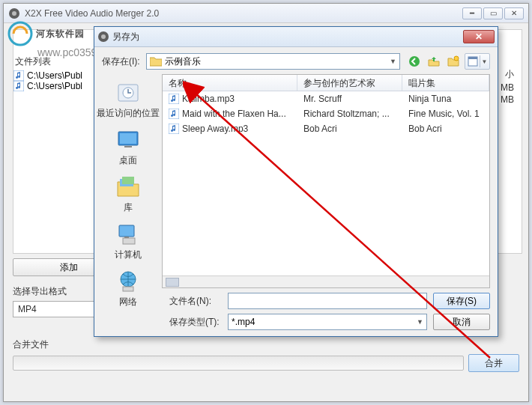  What do you see at coordinates (244, 13) in the screenshot?
I see `main-title: X2X Free Video Audio Merger 2.0` at bounding box center [244, 13].